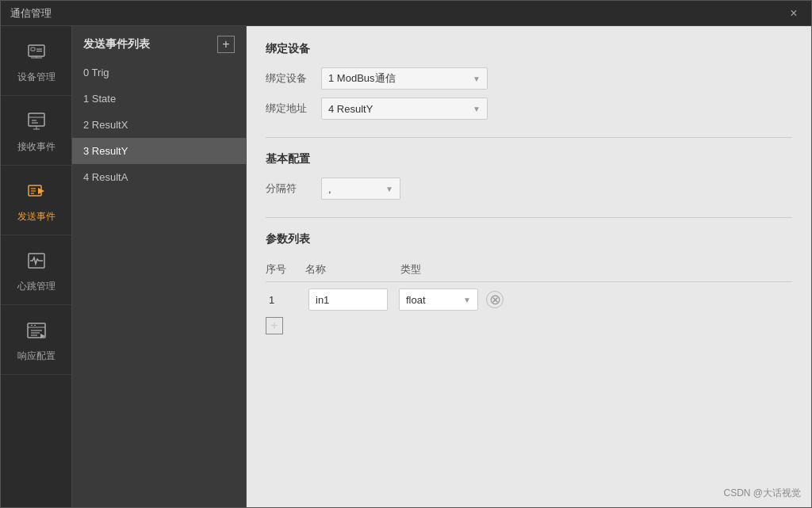 The image size is (812, 508). Describe the element at coordinates (36, 61) in the screenshot. I see `sidebar-item-device-mgmt: 设备管理` at that location.